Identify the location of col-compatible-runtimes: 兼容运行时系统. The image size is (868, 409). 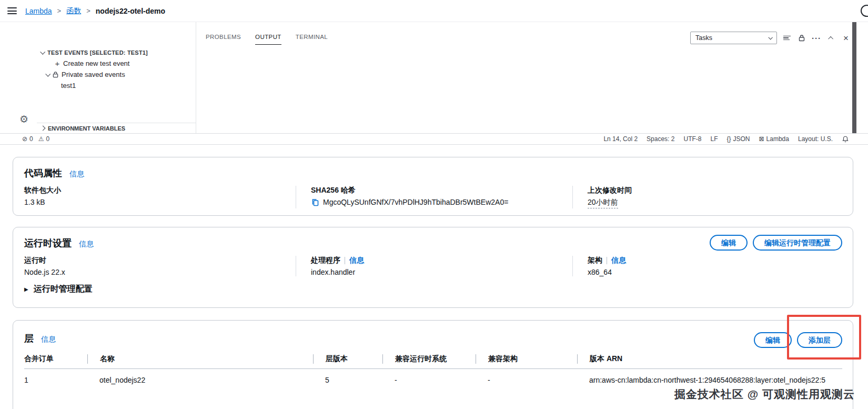
(429, 359).